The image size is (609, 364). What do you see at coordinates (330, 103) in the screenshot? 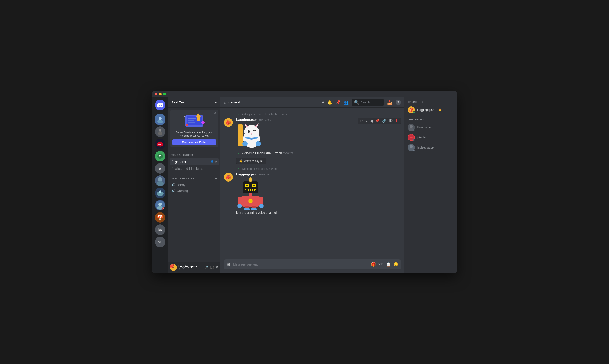
I see `notifications-icon: 🔔` at bounding box center [330, 103].